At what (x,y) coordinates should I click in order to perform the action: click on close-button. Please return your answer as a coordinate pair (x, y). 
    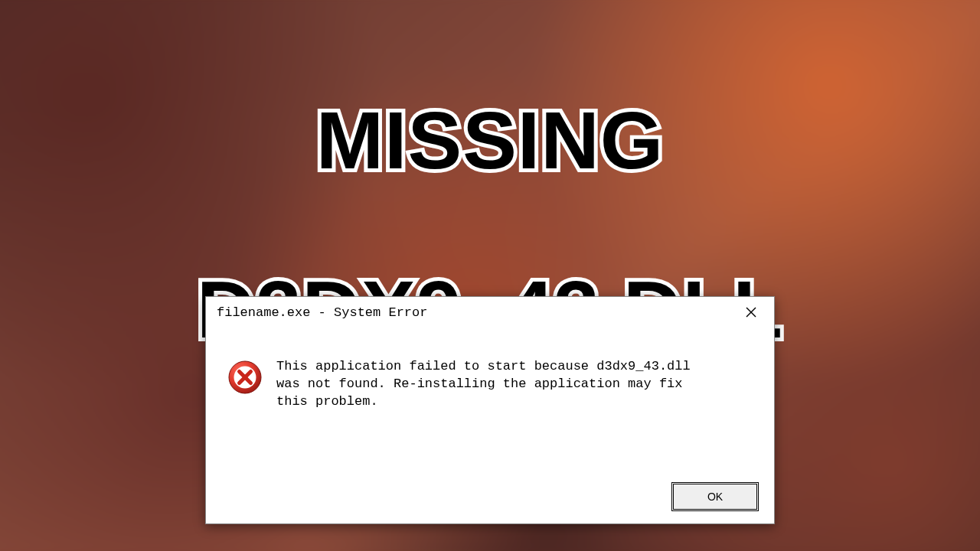
    Looking at the image, I should click on (751, 312).